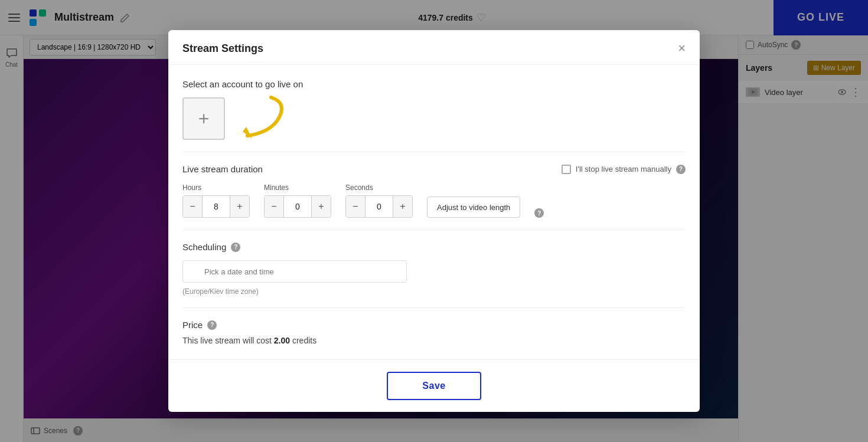 The height and width of the screenshot is (442, 868). What do you see at coordinates (434, 292) in the screenshot?
I see `timezone-label: (Europe/Kiev time zone)` at bounding box center [434, 292].